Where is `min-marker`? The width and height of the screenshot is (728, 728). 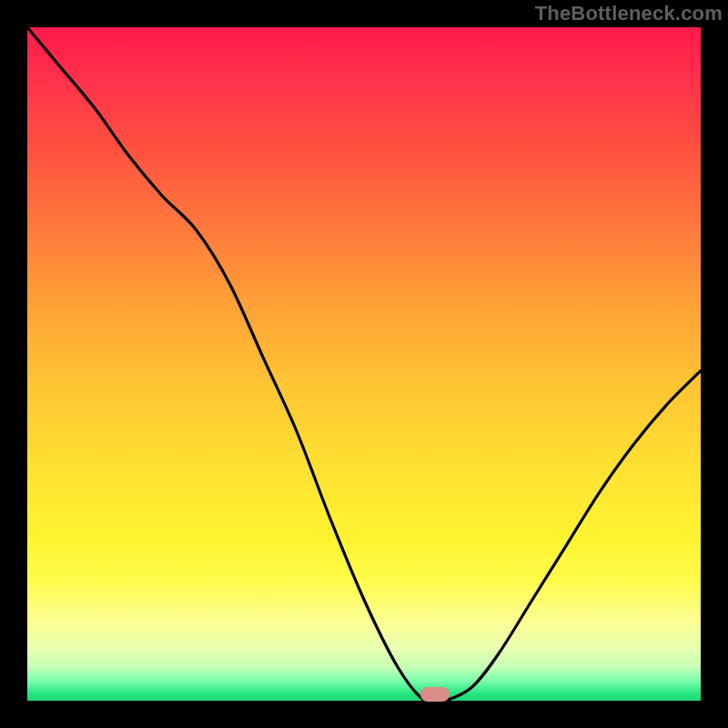
min-marker is located at coordinates (435, 694).